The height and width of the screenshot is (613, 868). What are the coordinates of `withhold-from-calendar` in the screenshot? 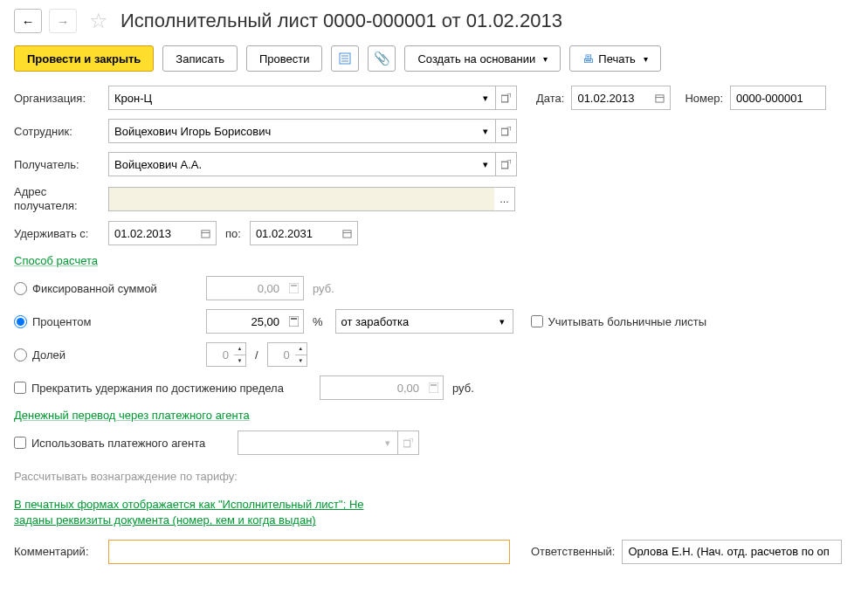 It's located at (206, 233).